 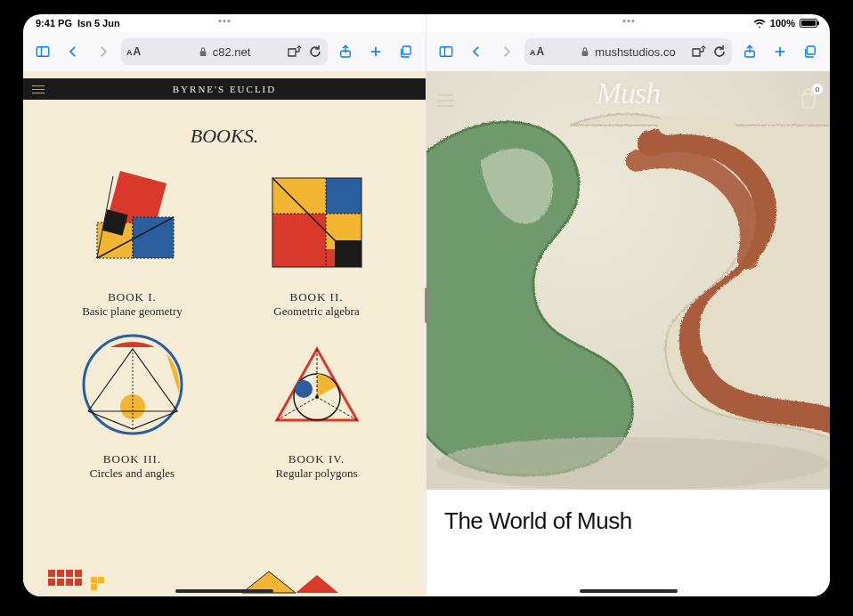 I want to click on site-title: BYRNE'S EUCLID, so click(x=224, y=89).